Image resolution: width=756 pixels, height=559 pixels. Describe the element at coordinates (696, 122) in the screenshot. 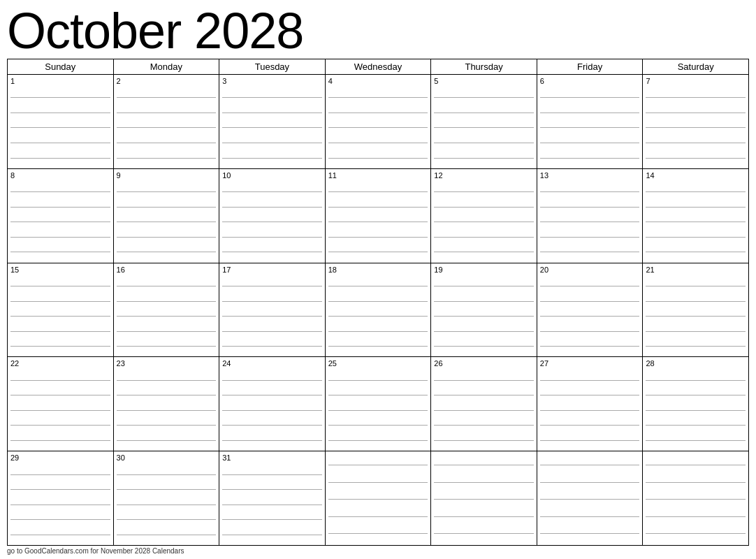

I see `day-cell-7: 7` at that location.